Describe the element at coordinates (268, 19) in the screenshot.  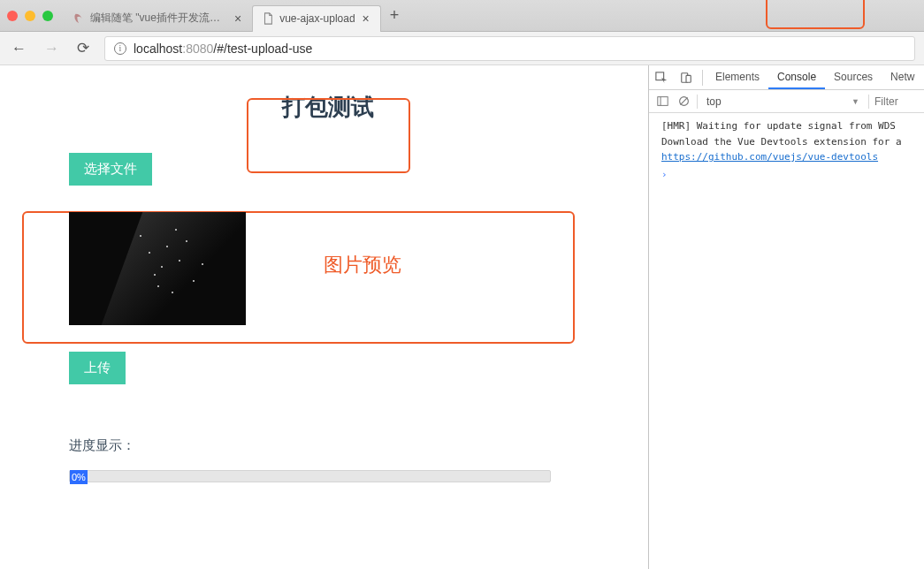
I see `doc-favicon-icon` at that location.